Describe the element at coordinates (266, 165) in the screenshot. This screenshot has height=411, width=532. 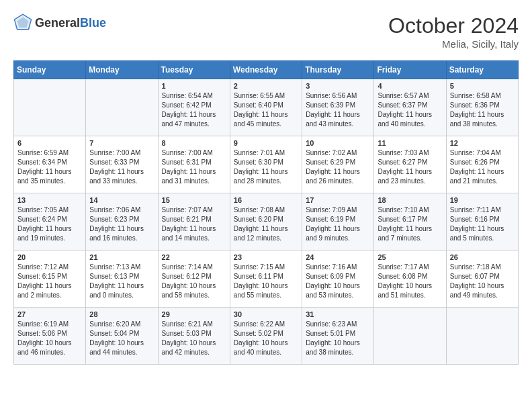
I see `day-cell: 9Sunrise: 7:01 AMSunset: 6:30 PMDaylight…` at that location.